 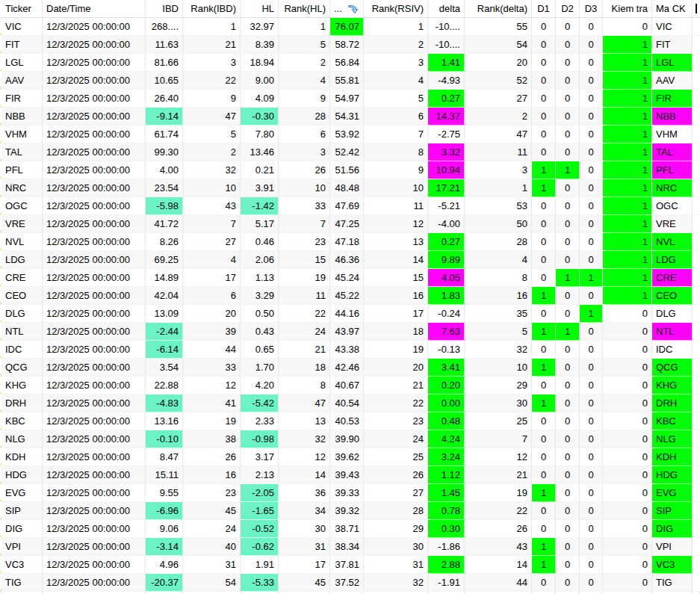 What do you see at coordinates (347, 350) in the screenshot?
I see `cell-rsiv: 43.38` at bounding box center [347, 350].